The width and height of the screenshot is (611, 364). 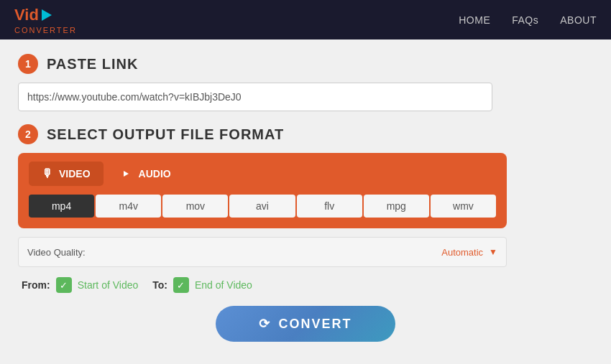 I want to click on end-check-icon: ✓, so click(x=181, y=285).